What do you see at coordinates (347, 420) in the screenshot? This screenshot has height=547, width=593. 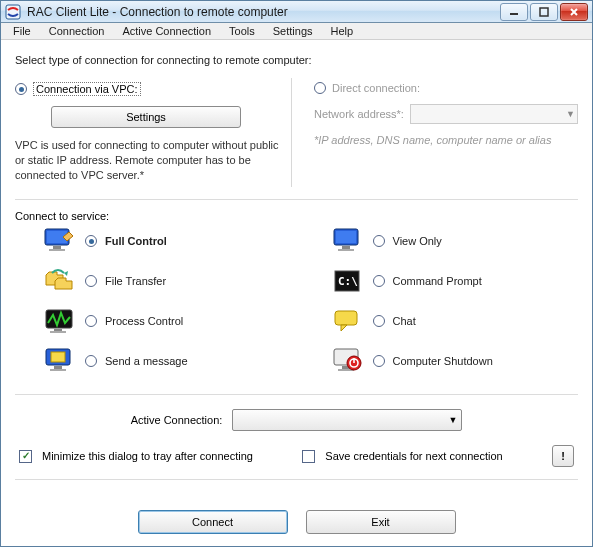 I see `active-connection-combo: ▼` at bounding box center [347, 420].